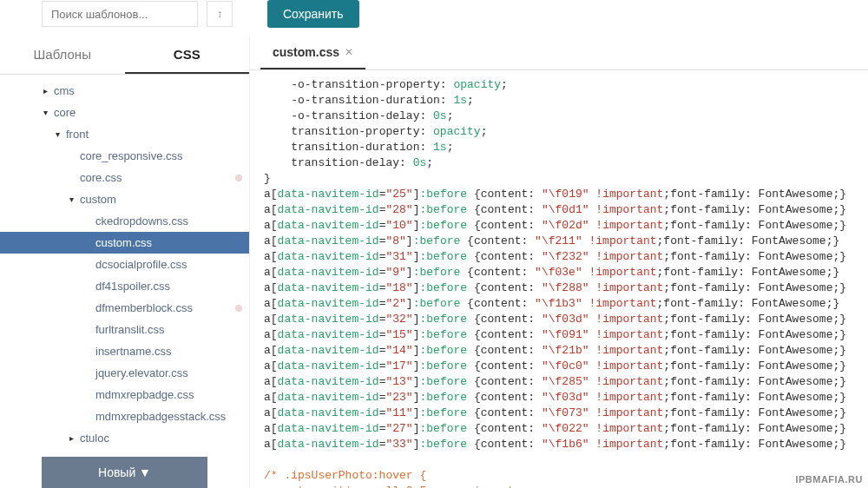  I want to click on tab-templates: Шаблоны, so click(62, 56).